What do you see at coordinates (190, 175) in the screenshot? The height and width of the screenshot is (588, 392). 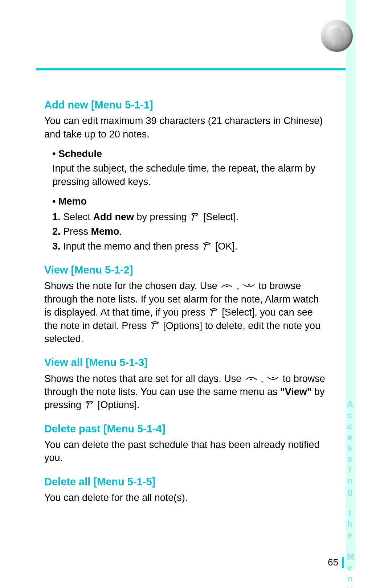 I see `schedule-body: Input the subject, the schedule time, th…` at bounding box center [190, 175].